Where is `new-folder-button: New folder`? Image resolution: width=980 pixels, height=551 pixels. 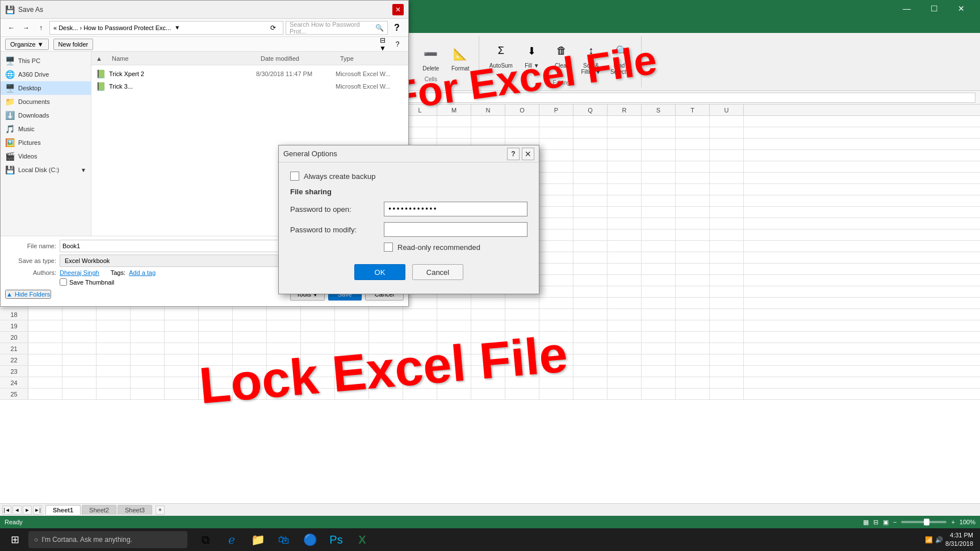 new-folder-button: New folder is located at coordinates (74, 44).